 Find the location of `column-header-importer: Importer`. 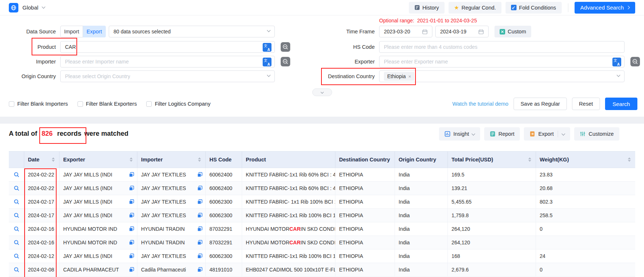

column-header-importer: Importer is located at coordinates (172, 160).